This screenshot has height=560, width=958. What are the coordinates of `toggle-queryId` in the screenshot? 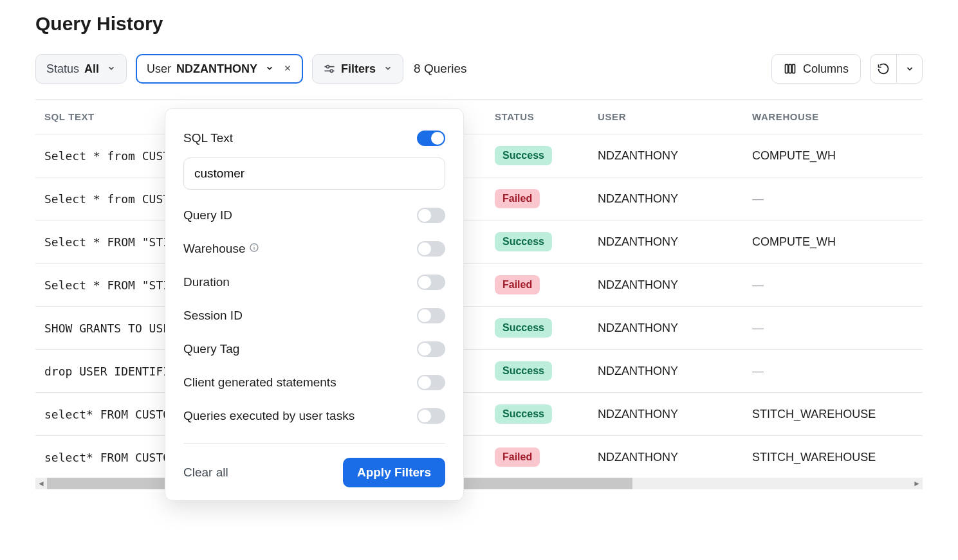 It's located at (431, 215).